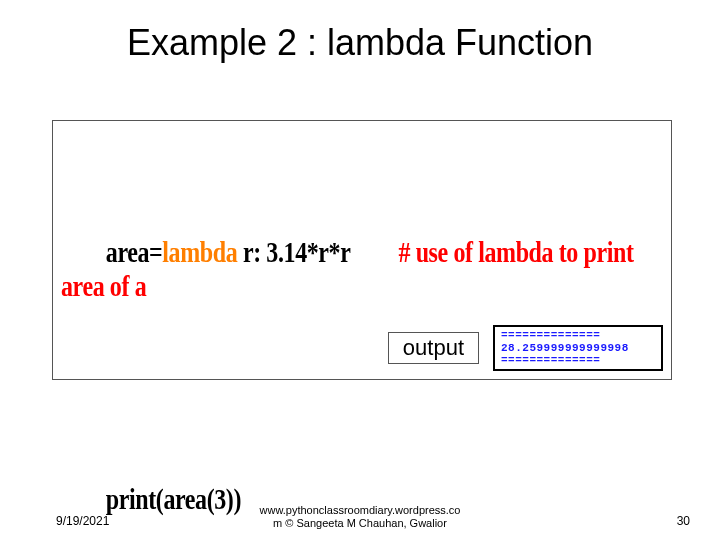  I want to click on console-output: ============== 28.259999999999998 ======…, so click(578, 348).